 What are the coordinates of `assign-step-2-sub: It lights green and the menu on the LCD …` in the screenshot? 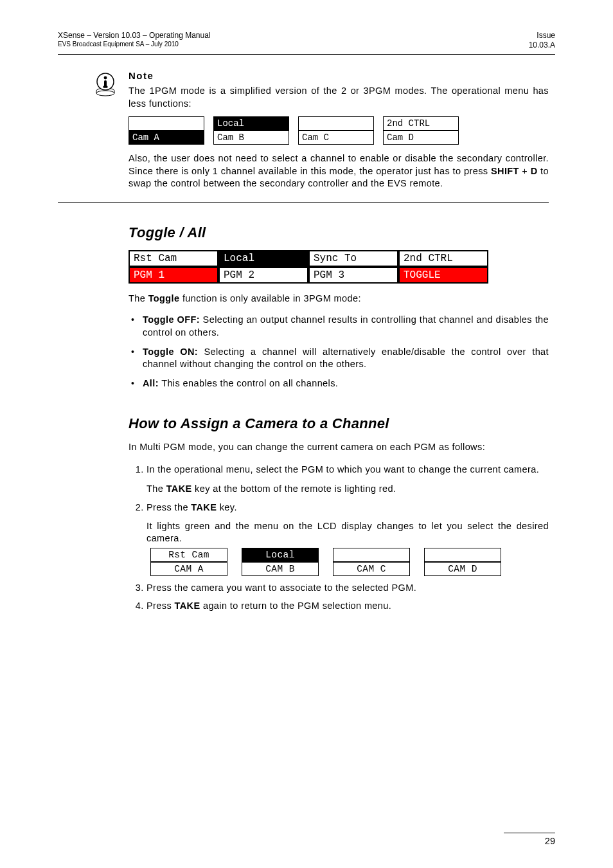 It's located at (348, 532).